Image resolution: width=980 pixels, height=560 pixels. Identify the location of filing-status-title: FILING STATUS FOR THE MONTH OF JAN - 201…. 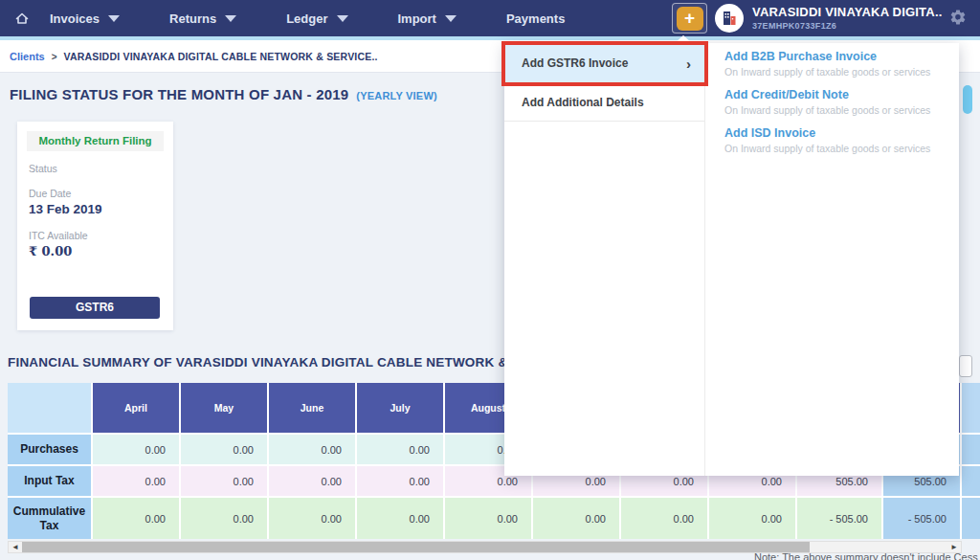
(224, 94).